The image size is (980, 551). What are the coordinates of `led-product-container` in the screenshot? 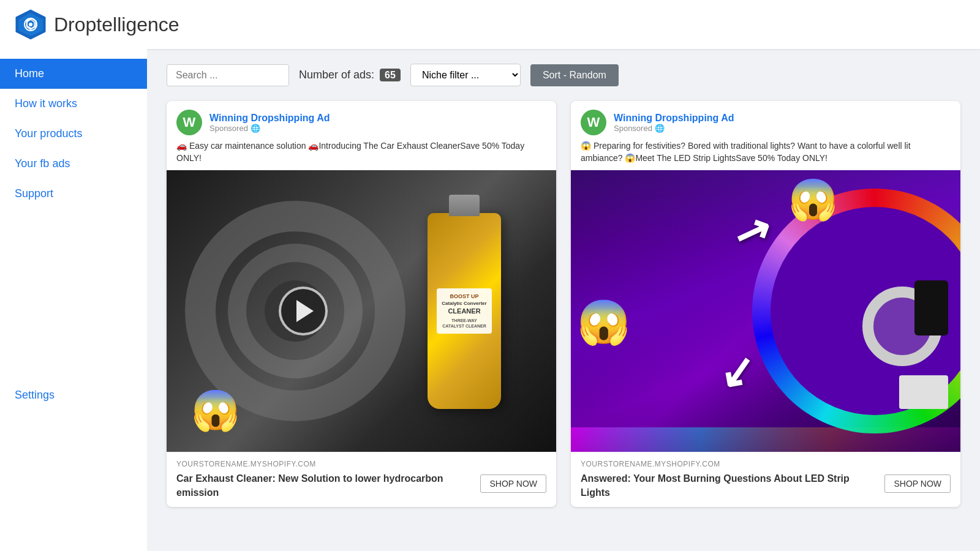 It's located at (887, 348).